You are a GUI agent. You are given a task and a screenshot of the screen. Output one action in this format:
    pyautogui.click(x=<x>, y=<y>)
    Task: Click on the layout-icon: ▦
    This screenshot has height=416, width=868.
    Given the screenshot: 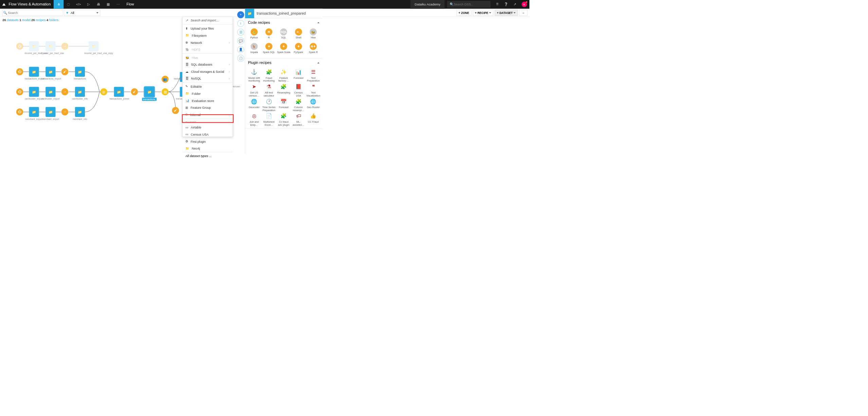 What is the action you would take?
    pyautogui.click(x=108, y=4)
    